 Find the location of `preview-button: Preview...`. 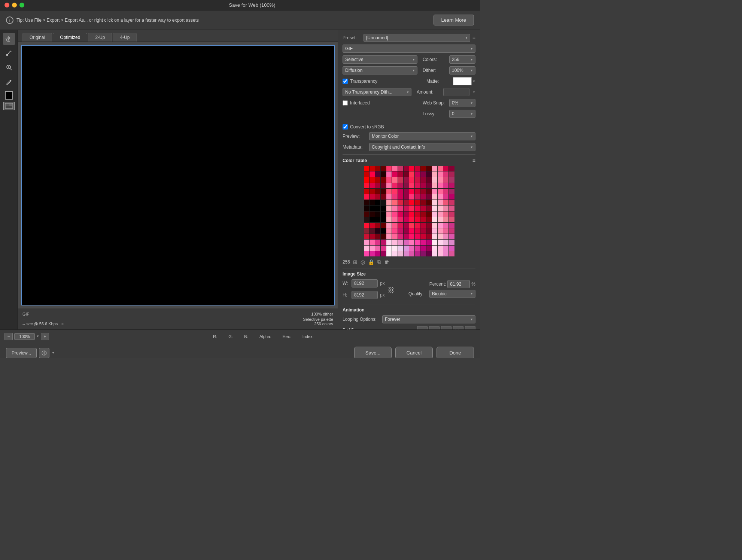

preview-button: Preview... is located at coordinates (21, 353).